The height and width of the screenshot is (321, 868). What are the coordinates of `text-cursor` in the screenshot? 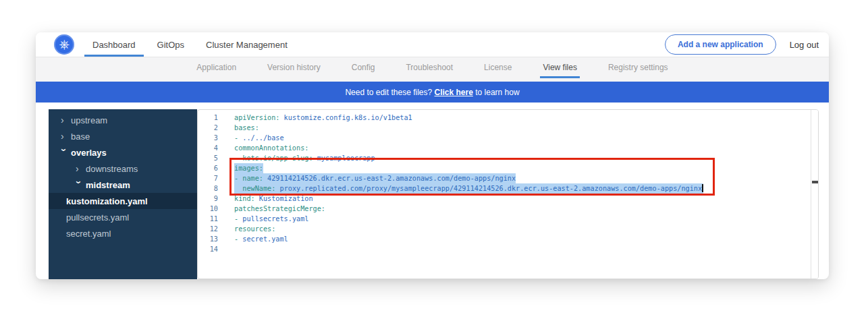 It's located at (703, 188).